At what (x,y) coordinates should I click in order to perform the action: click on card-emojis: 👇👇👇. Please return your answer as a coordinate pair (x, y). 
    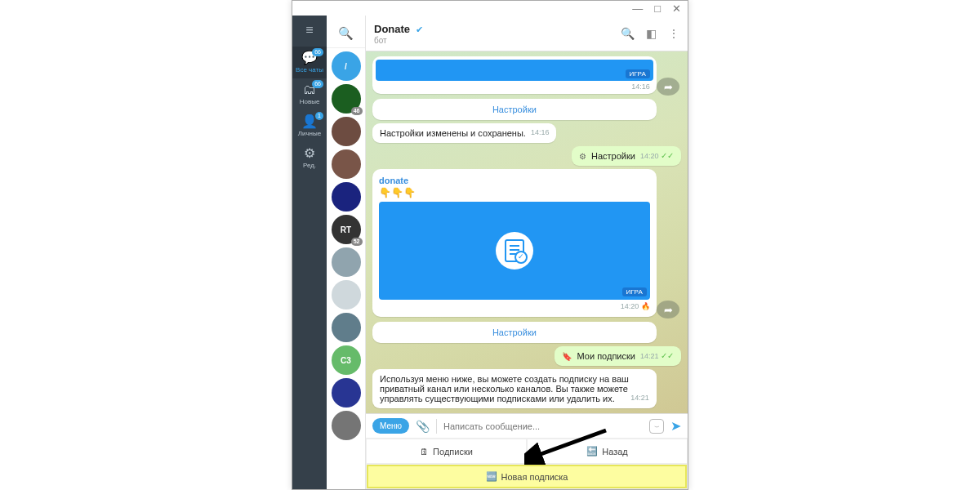
    Looking at the image, I should click on (514, 193).